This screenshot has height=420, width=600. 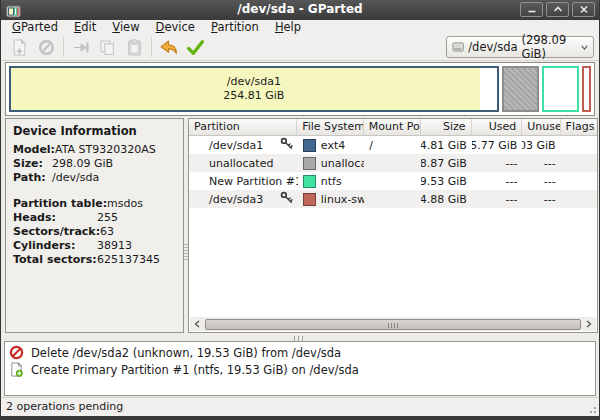 I want to click on copy-icon, so click(x=108, y=48).